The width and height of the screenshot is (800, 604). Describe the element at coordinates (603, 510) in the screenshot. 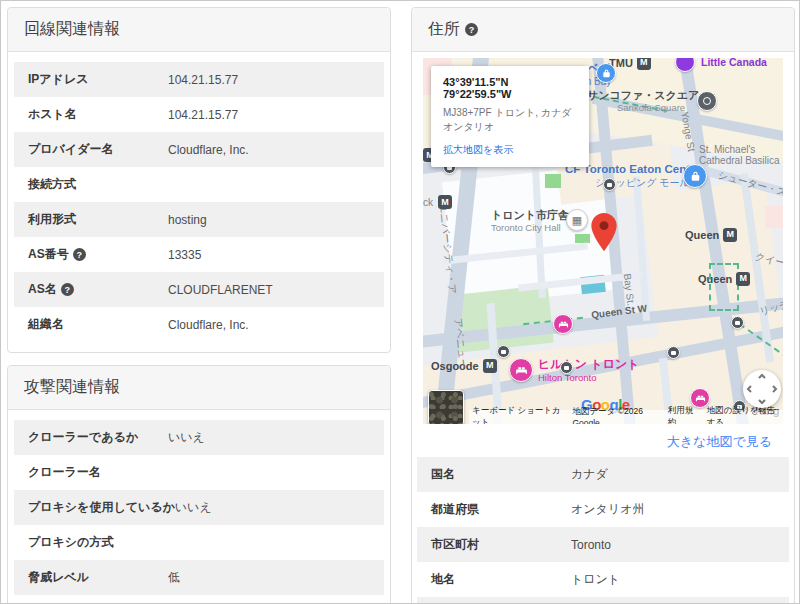

I see `row-prefecture: 都道府県 オンタリオ州` at that location.